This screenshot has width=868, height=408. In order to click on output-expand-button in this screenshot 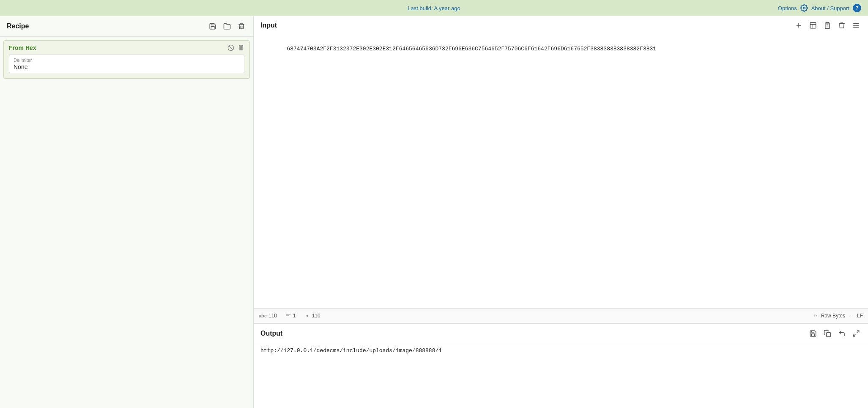, I will do `click(856, 334)`.